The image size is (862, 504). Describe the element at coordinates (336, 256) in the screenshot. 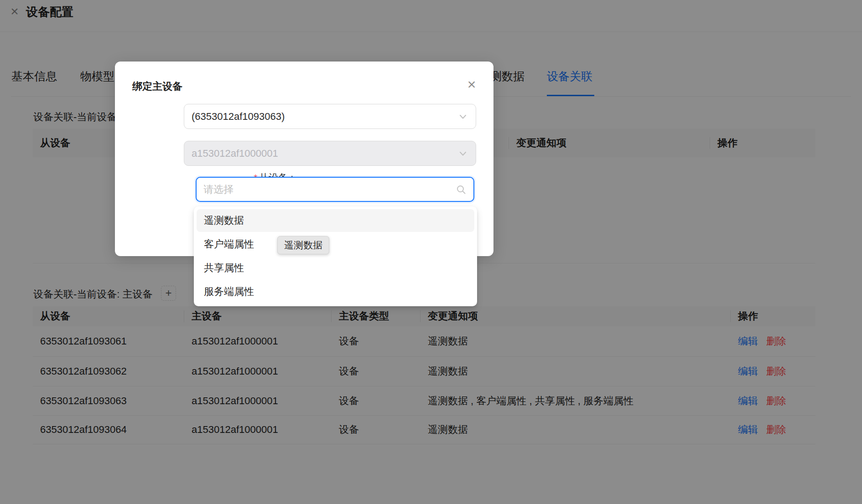

I see `notify-options-dropdown: 遥测数据 客户端属性 共享属性 服务端属性 遥测数据` at that location.